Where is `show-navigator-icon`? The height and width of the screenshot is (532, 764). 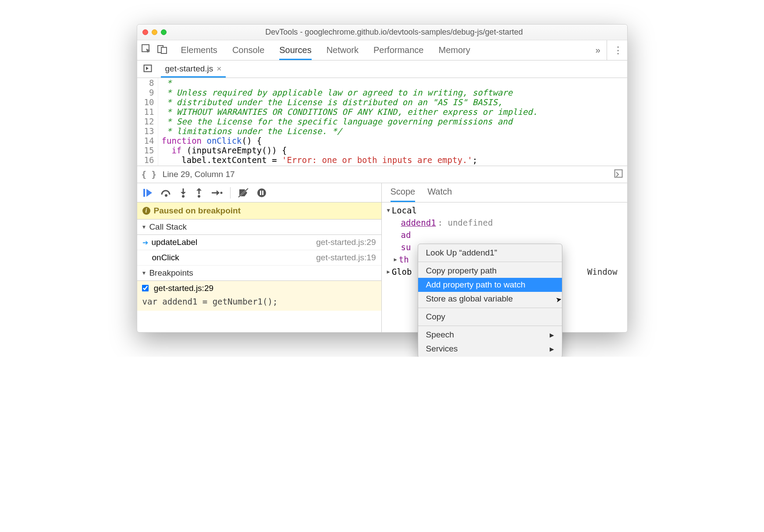 show-navigator-icon is located at coordinates (148, 69).